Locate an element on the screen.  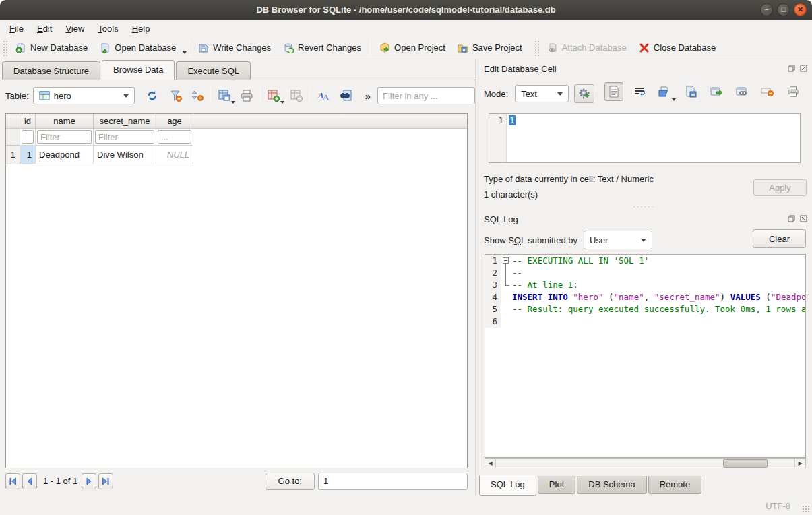
edit-display-format-button: AA is located at coordinates (323, 96).